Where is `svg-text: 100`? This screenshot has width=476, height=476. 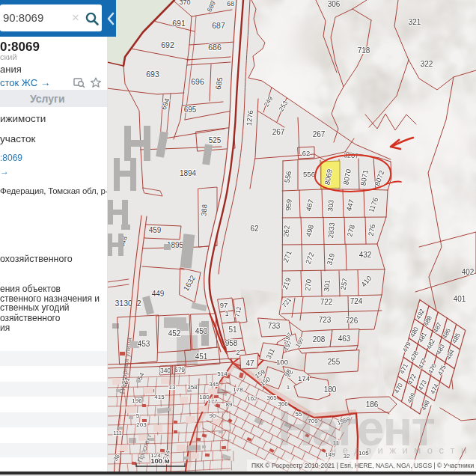 svg-text: 100 is located at coordinates (282, 362).